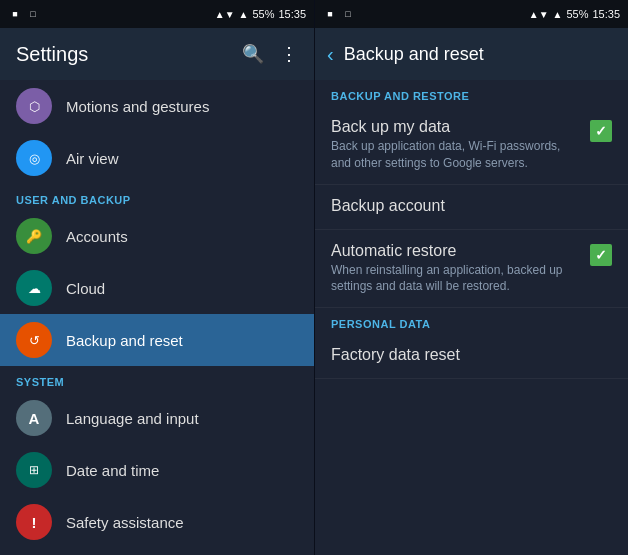 This screenshot has height=555, width=628. What do you see at coordinates (330, 54) in the screenshot?
I see `back-button: ‹` at bounding box center [330, 54].